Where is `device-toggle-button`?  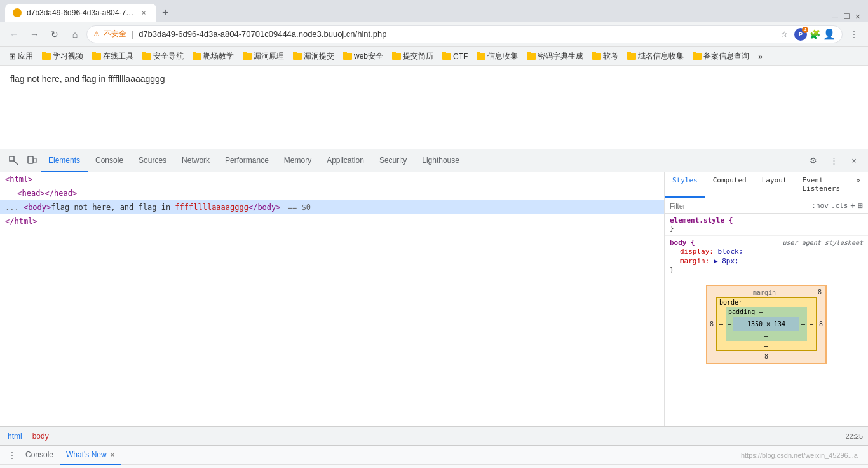
device-toggle-button is located at coordinates (32, 161).